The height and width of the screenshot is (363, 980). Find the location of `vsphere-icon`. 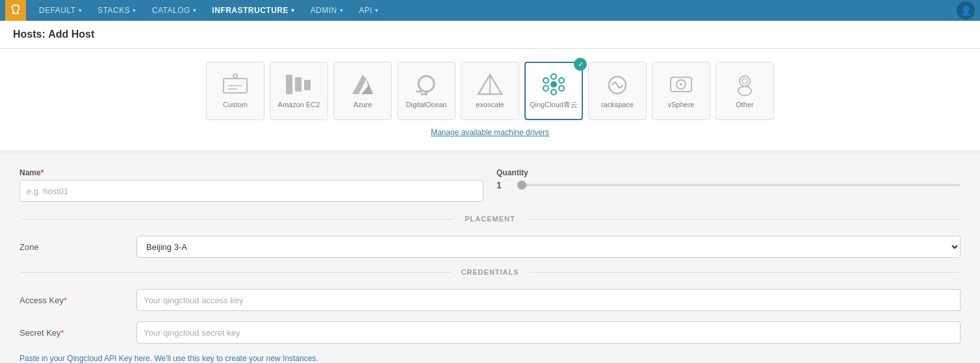

vsphere-icon is located at coordinates (681, 85).